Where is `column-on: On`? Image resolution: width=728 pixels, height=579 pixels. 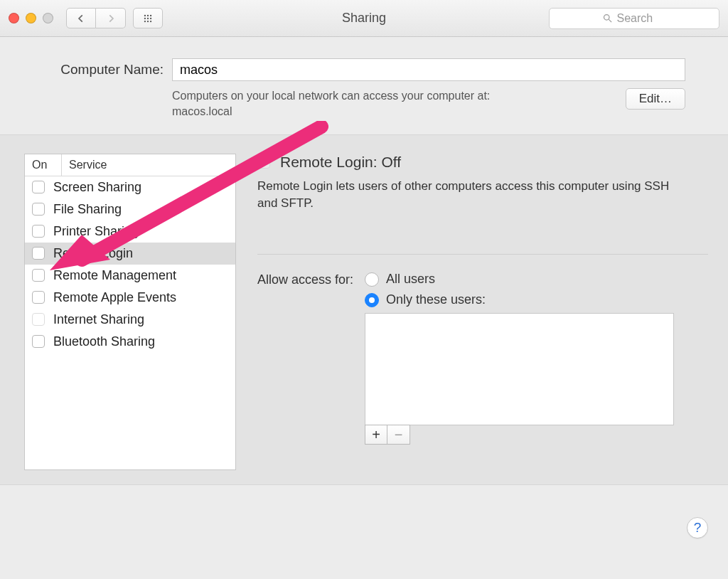
column-on: On is located at coordinates (43, 165).